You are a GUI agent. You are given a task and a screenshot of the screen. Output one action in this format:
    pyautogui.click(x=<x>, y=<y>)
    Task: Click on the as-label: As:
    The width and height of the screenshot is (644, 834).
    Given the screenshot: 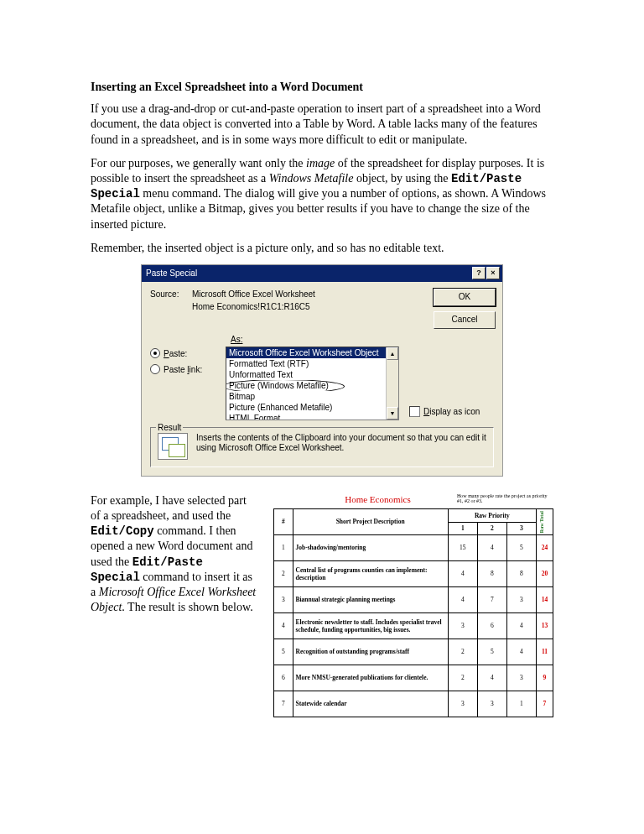 What is the action you would take?
    pyautogui.click(x=236, y=339)
    